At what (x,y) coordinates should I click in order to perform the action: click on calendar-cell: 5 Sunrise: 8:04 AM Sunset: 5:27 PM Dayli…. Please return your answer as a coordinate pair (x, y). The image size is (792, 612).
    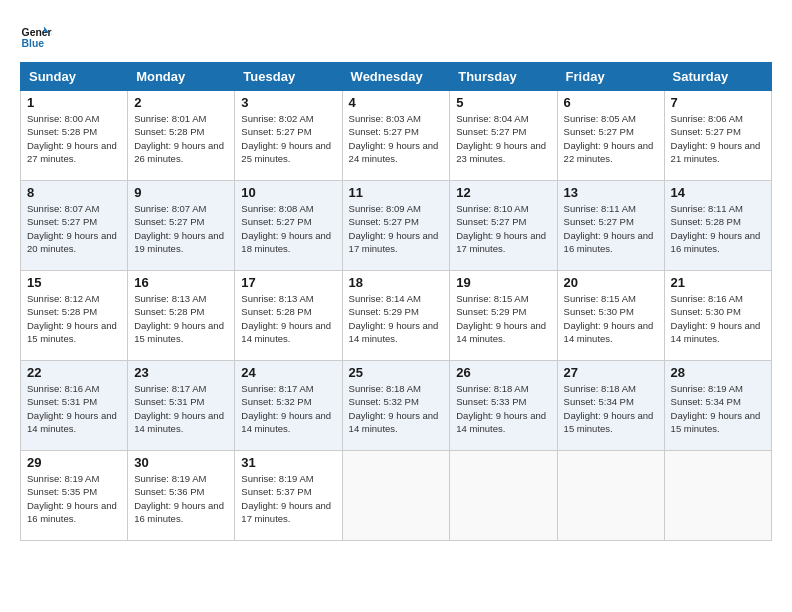
    Looking at the image, I should click on (504, 136).